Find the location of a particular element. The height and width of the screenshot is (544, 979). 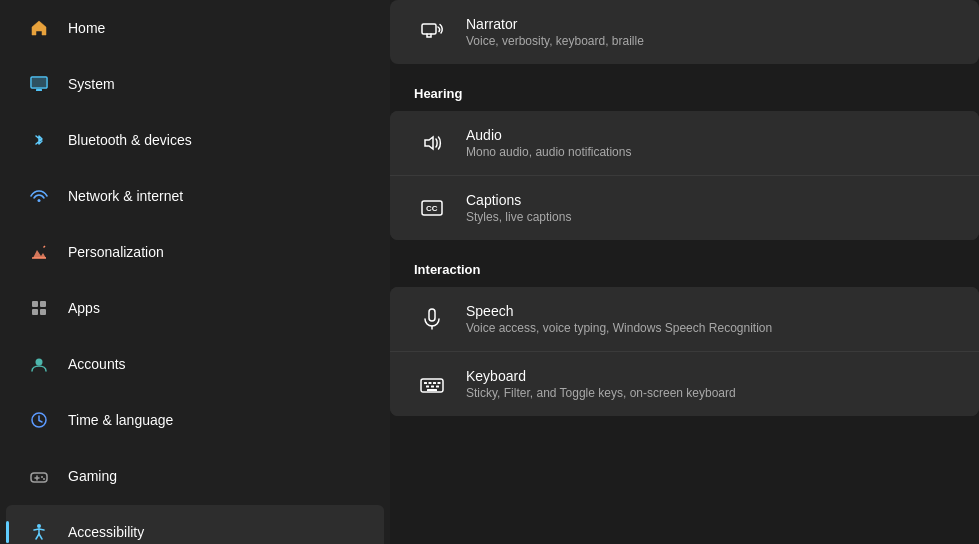

sidebar-label-personalization: Personalization is located at coordinates (116, 252).